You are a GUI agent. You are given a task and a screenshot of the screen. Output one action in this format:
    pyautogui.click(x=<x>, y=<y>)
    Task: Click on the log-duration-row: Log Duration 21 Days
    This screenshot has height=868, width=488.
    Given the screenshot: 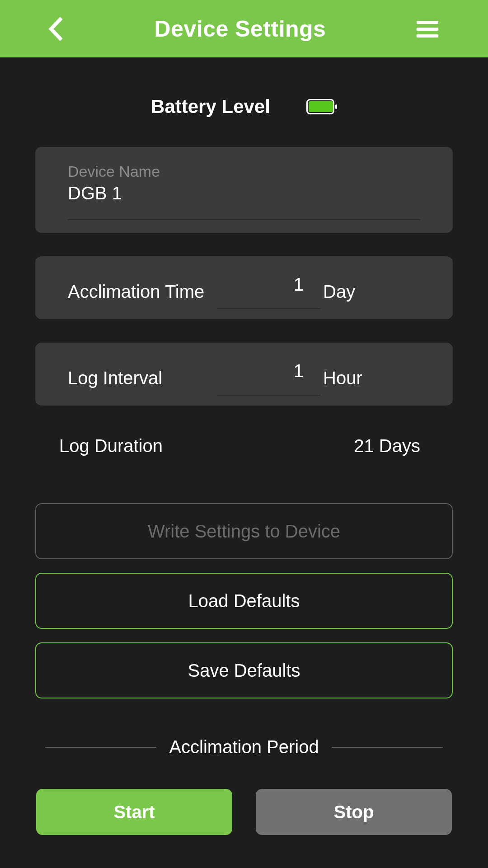 What is the action you would take?
    pyautogui.click(x=244, y=443)
    